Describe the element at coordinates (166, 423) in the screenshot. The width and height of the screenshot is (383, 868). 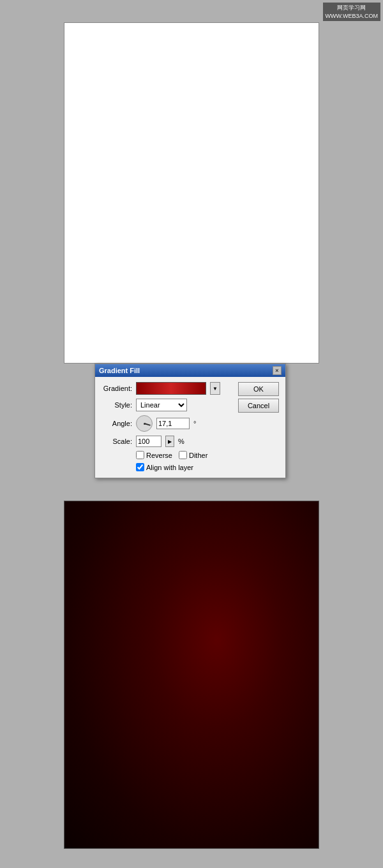
I see `angle-row: Angle: °` at that location.